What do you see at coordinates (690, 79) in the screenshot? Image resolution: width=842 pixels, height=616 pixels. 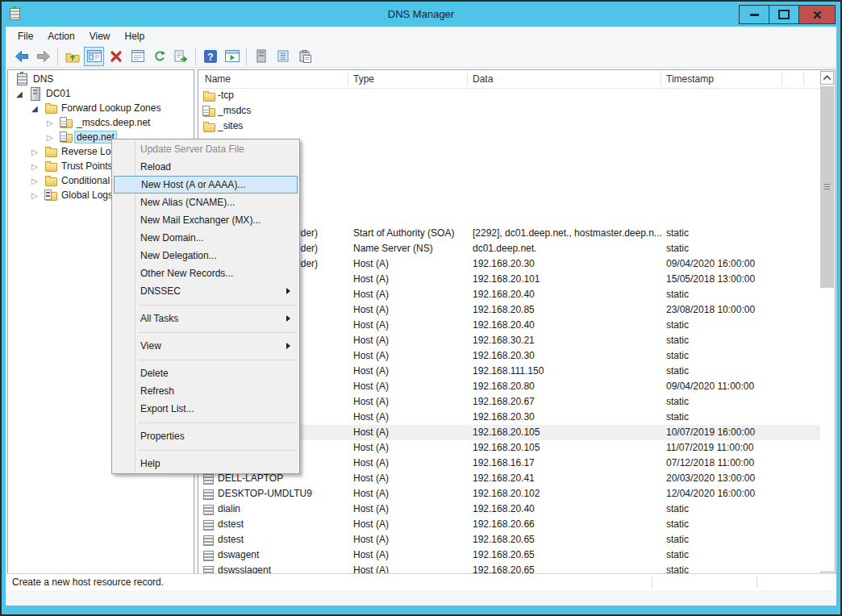 I see `column-header-timestamp: Timestamp` at bounding box center [690, 79].